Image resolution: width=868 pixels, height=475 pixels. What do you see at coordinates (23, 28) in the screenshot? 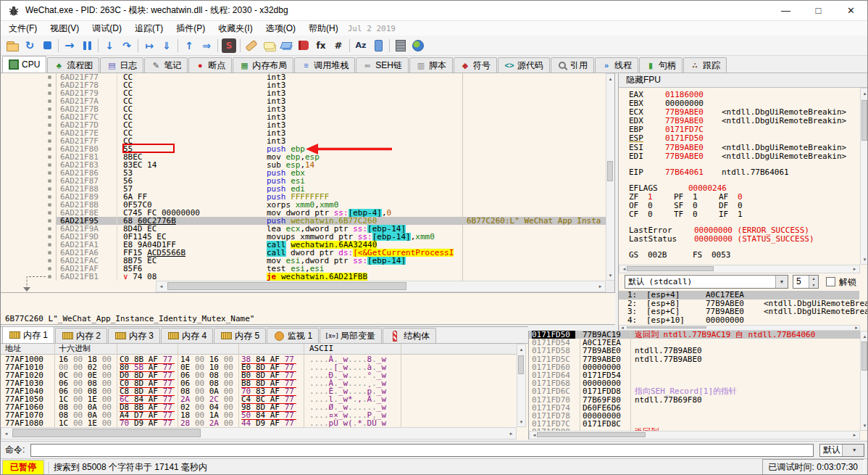
I see `menu-item-file: 文件(F)` at bounding box center [23, 28].